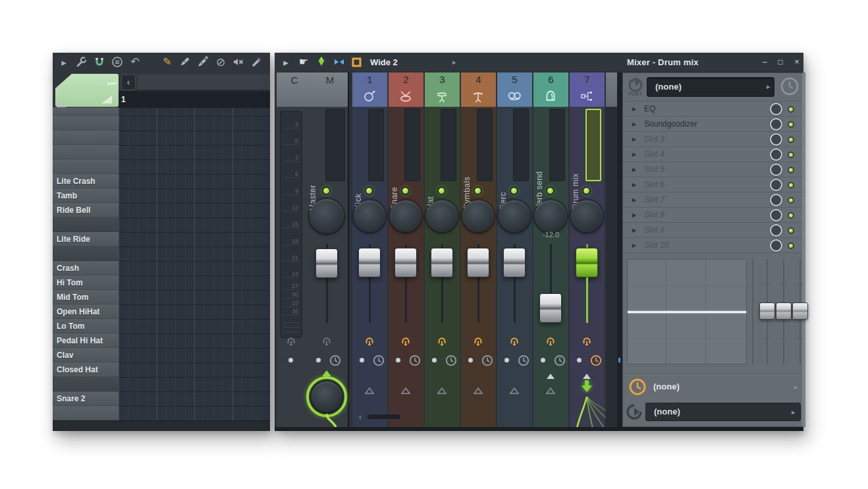  I want to click on channel-name: Perc, so click(503, 161).